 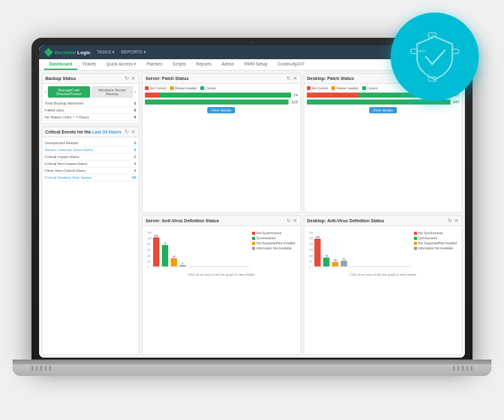 What do you see at coordinates (91, 92) in the screenshot?
I see `backup-nav: ‹ StorageCraft ShadowProtect Windows Ser…` at bounding box center [91, 92].